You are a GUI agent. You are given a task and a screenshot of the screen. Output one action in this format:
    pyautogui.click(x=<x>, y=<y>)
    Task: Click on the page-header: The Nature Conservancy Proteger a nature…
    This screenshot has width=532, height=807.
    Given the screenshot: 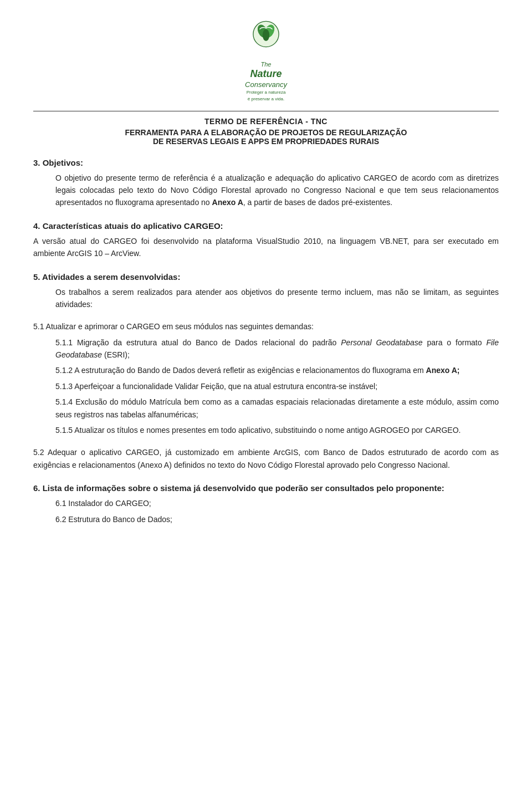 What is the action you would take?
    pyautogui.click(x=266, y=81)
    